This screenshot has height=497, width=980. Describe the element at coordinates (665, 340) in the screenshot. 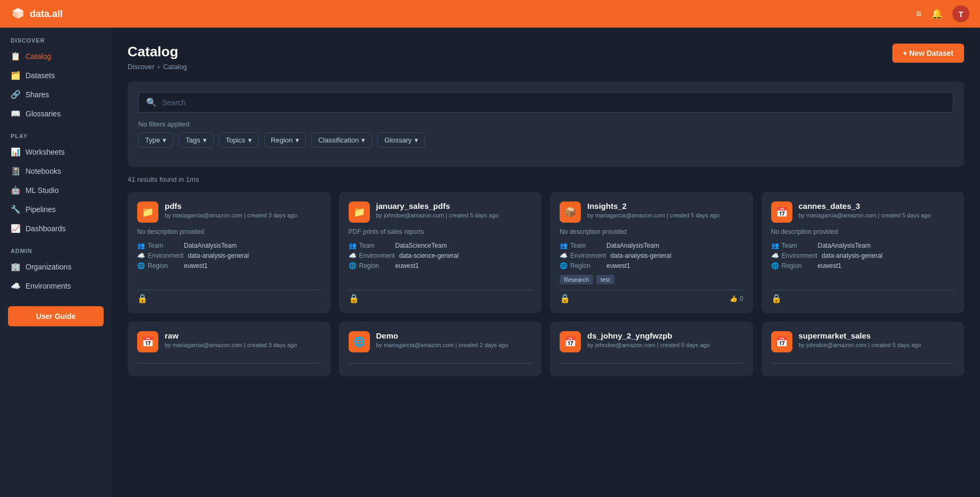

I see `card-title-area: ds_johny_2_yngfwzpb by johndoe@amazon.co…` at that location.